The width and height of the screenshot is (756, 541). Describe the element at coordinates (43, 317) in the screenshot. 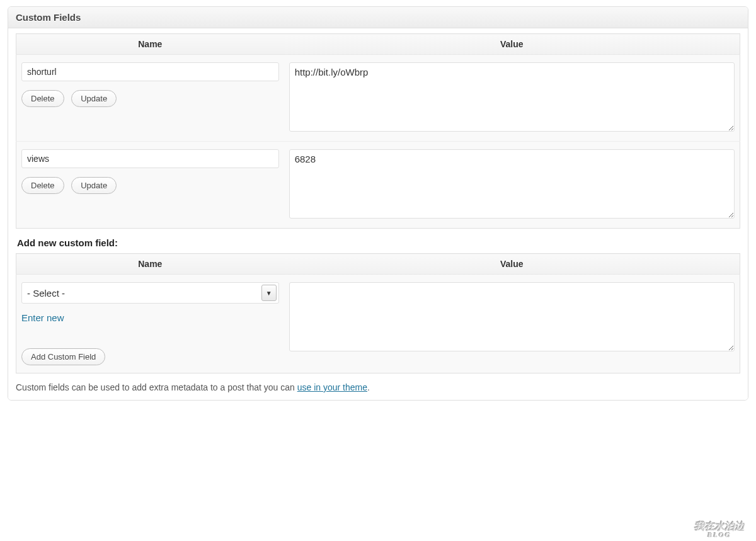

I see `enter-new-link: Enter new` at that location.